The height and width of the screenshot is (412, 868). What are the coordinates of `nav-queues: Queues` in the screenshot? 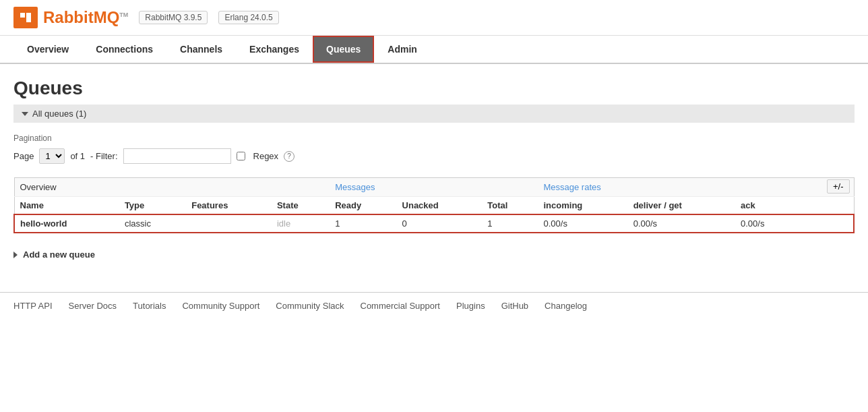 It's located at (344, 49).